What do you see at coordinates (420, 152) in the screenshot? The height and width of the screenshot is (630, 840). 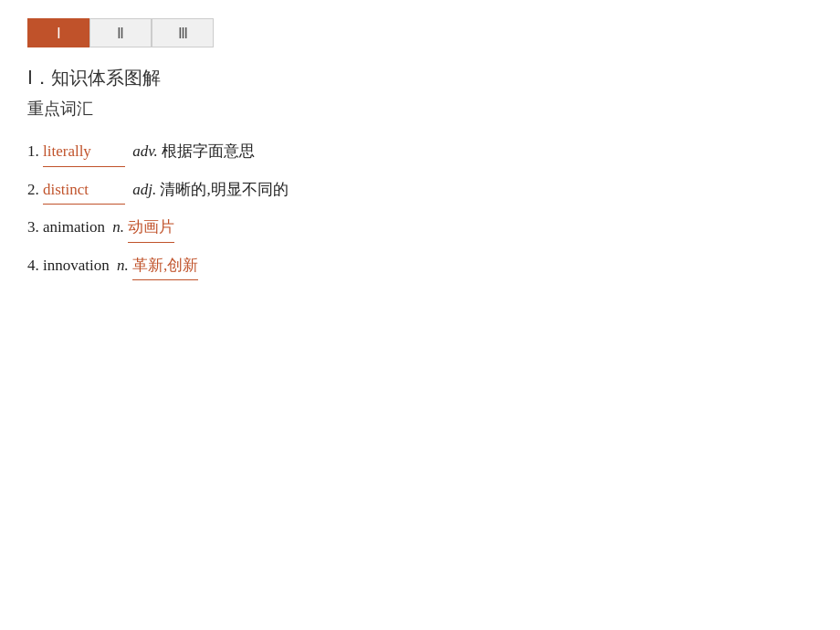 I see `vocab-item-1: 1. literally adv. 根据字面意思` at bounding box center [420, 152].